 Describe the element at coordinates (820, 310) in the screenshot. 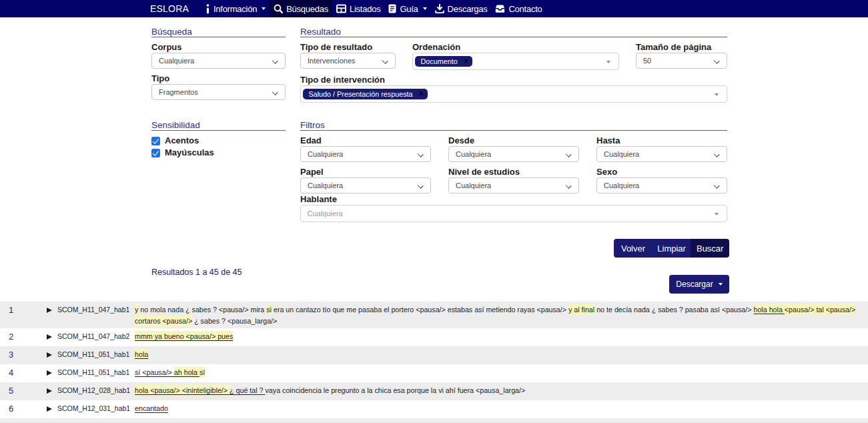

I see `context-text: <pausa/> tal <pausa/>` at that location.